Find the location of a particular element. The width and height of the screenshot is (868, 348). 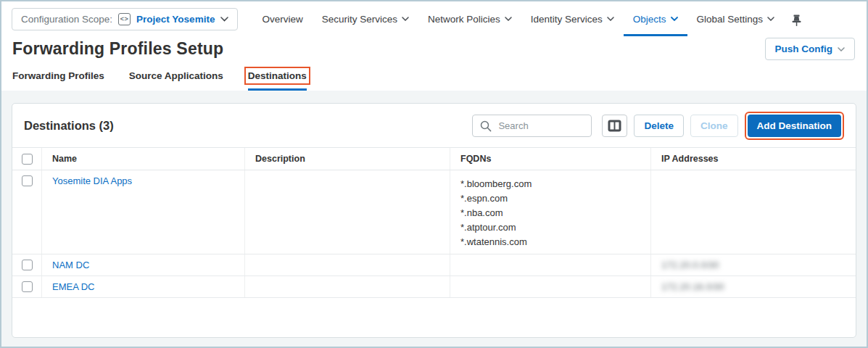

annotation-highlight-box: Add Destination is located at coordinates (795, 126).